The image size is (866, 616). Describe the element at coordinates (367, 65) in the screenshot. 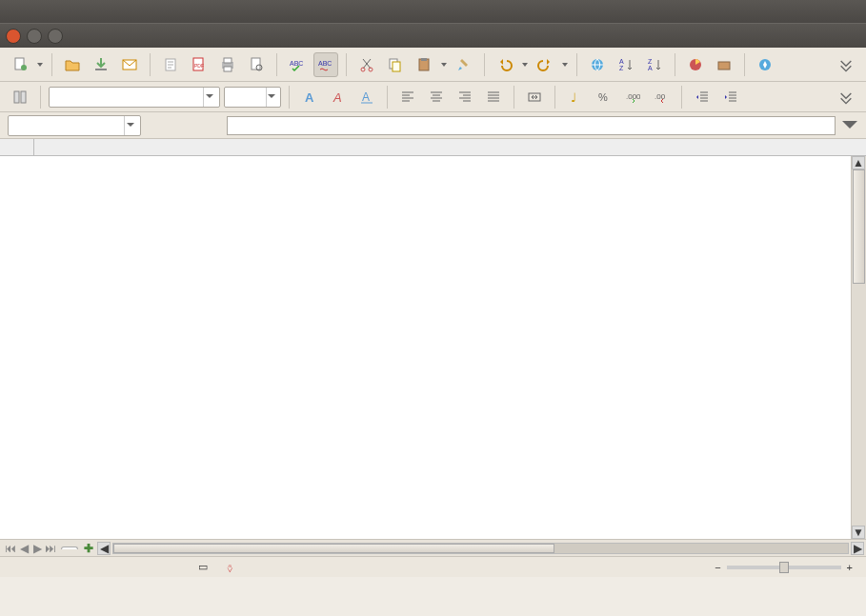

I see `cut-button` at that location.